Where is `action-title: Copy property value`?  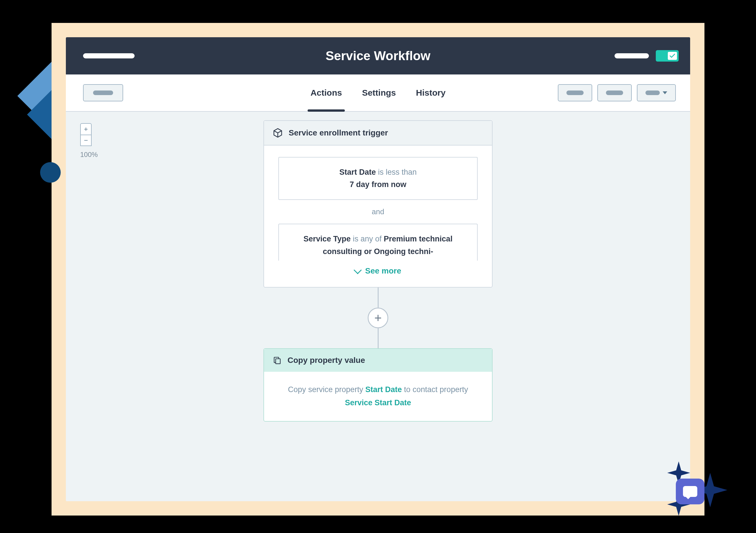 action-title: Copy property value is located at coordinates (326, 360).